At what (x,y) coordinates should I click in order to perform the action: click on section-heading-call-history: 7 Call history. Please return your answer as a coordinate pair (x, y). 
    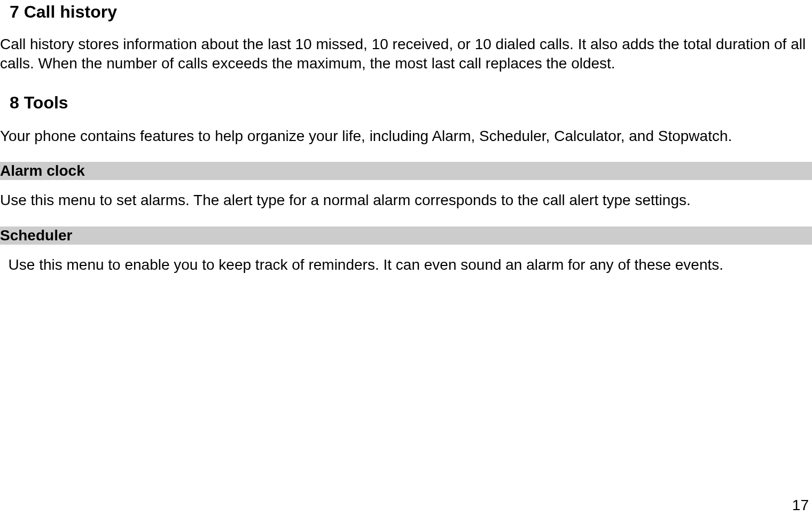
    Looking at the image, I should click on (411, 12).